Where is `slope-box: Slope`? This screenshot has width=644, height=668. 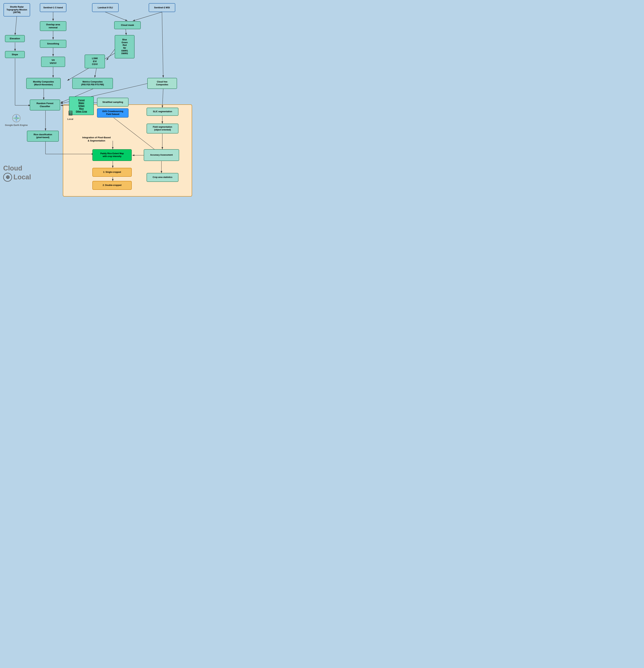
slope-box: Slope is located at coordinates (15, 55).